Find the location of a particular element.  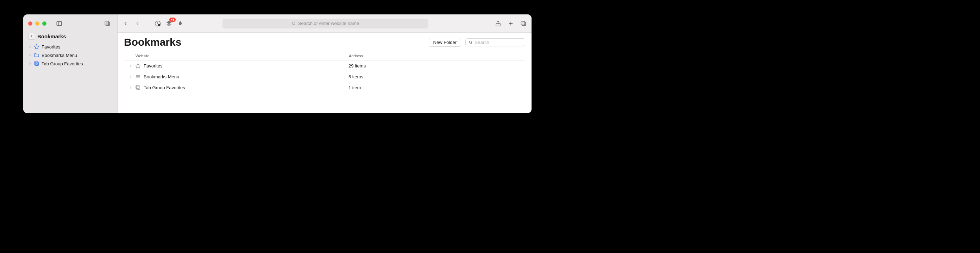

content-header: Bookmarks New Folder is located at coordinates (325, 42).